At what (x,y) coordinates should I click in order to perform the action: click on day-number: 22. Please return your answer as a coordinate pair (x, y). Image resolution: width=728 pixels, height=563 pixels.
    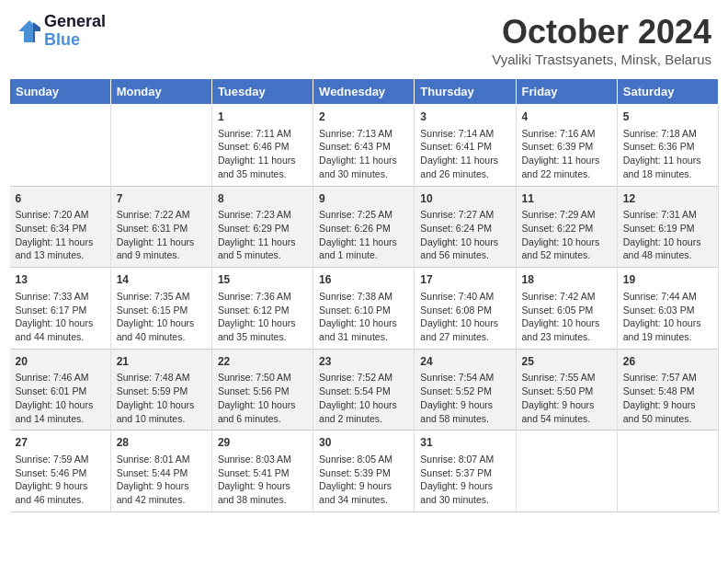
    Looking at the image, I should click on (263, 362).